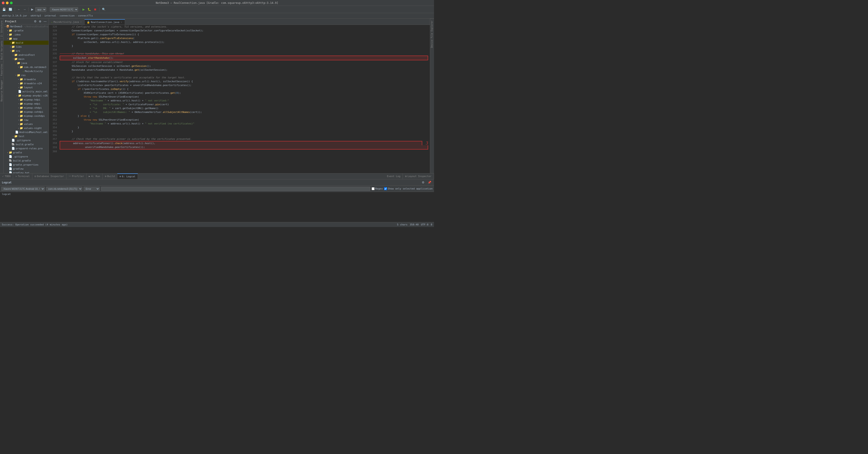 Image resolution: width=868 pixels, height=454 pixels. I want to click on search-btn: 🔍, so click(104, 9).